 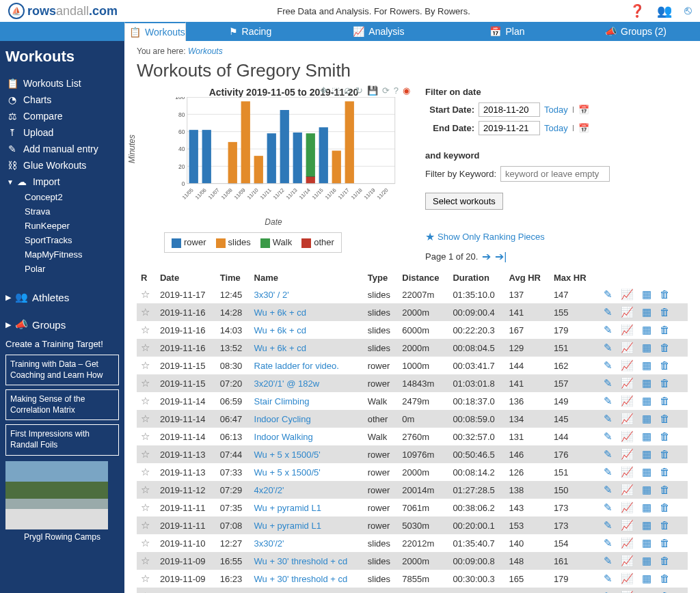 What do you see at coordinates (336, 90) in the screenshot?
I see `zoom-icon: ⬚` at bounding box center [336, 90].